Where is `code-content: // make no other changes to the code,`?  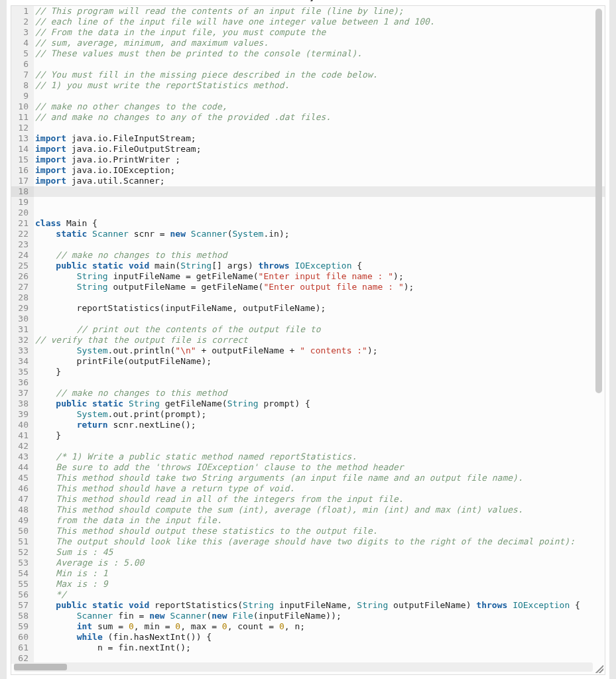 code-content: // make no other changes to the code, is located at coordinates (320, 107).